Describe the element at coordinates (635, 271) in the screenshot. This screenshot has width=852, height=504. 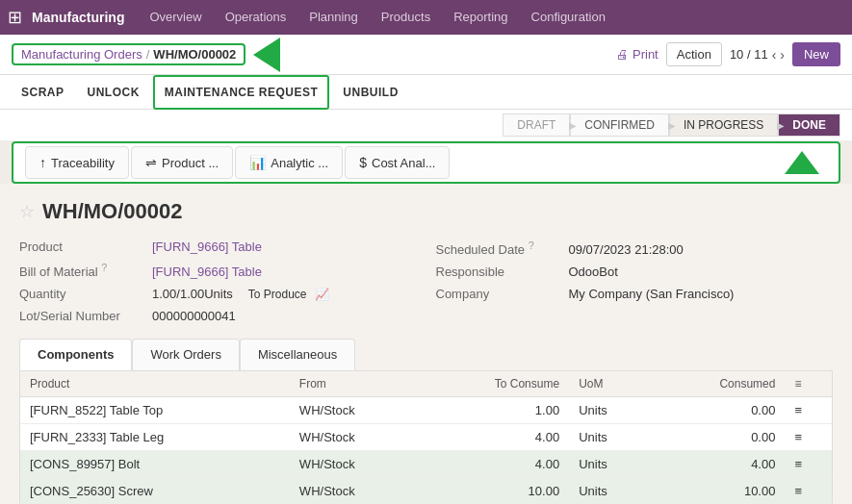
I see `responsible-row: Responsible OdooBot` at that location.